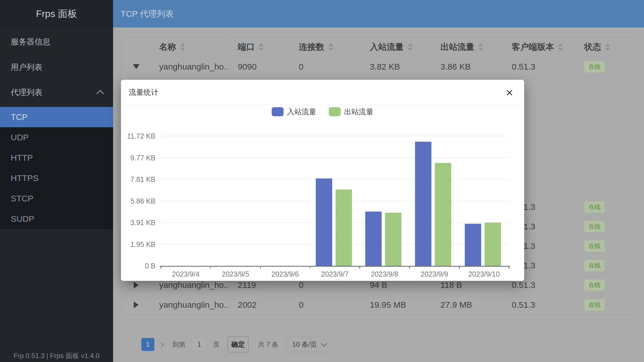  I want to click on sidebar-subitem-label: UDP, so click(20, 137).